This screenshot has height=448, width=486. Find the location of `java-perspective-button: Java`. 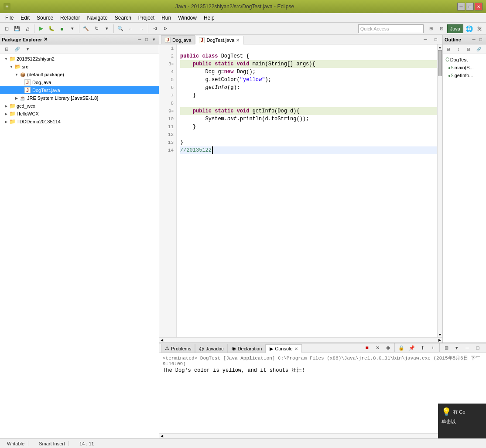

java-perspective-button: Java is located at coordinates (455, 29).